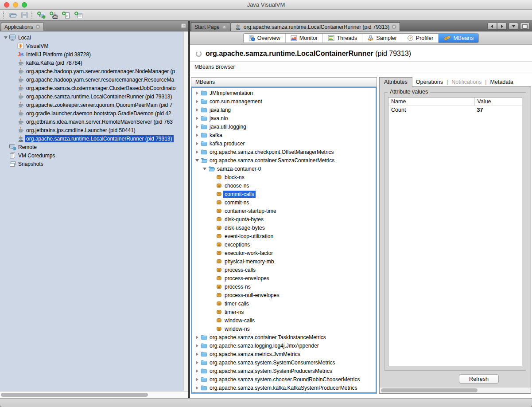 The height and width of the screenshot is (407, 532). What do you see at coordinates (284, 118) in the screenshot?
I see `mbean-tree-item: java.nio` at bounding box center [284, 118].